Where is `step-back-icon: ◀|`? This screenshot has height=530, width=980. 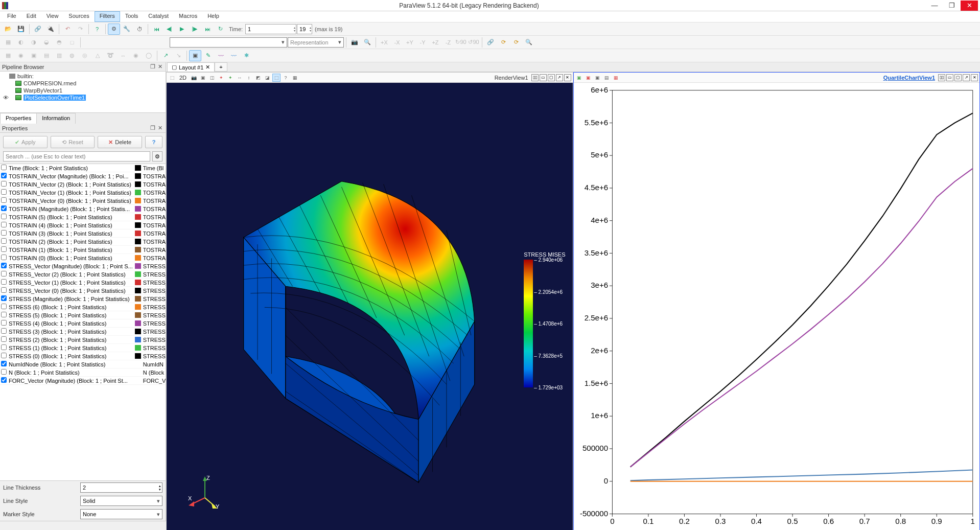 step-back-icon: ◀| is located at coordinates (169, 29).